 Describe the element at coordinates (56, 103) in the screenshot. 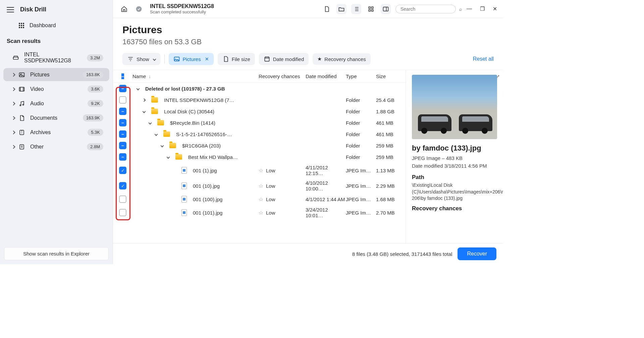

I see `sidebar-item-audio: Audio 9.2K` at that location.